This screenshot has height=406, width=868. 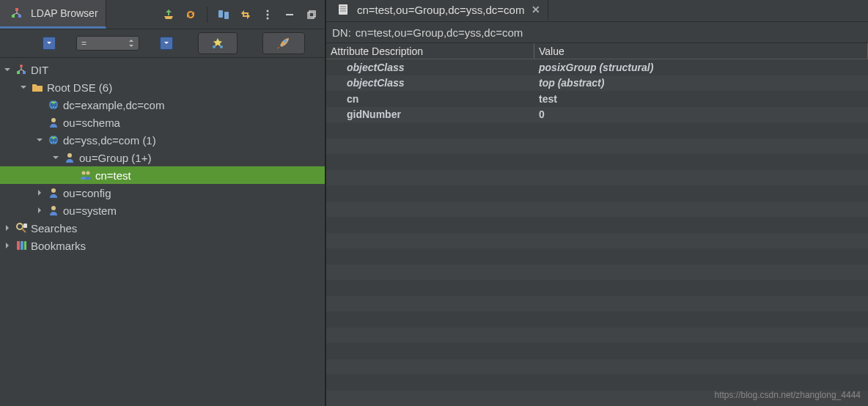 What do you see at coordinates (312, 15) in the screenshot?
I see `restore-icon` at bounding box center [312, 15].